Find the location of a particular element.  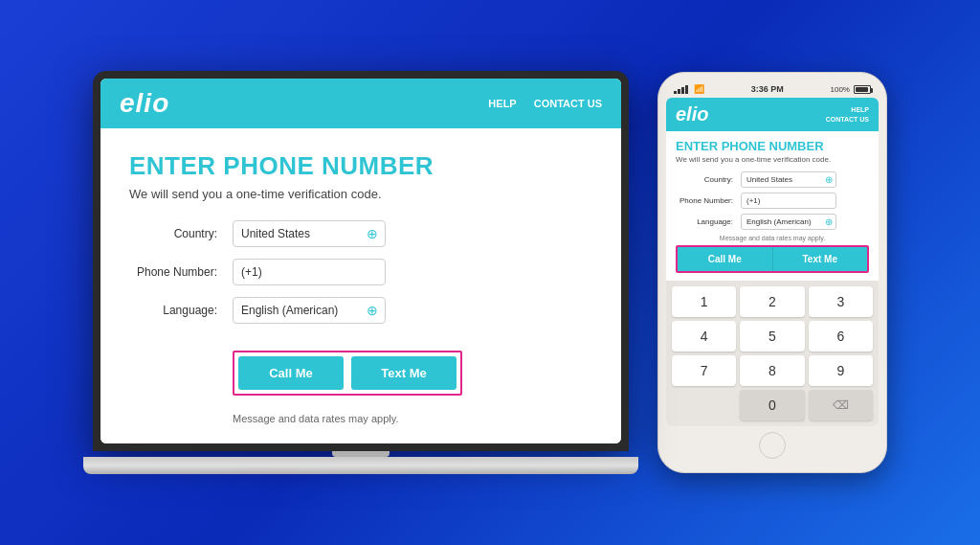

phone-phone-input is located at coordinates (789, 201).